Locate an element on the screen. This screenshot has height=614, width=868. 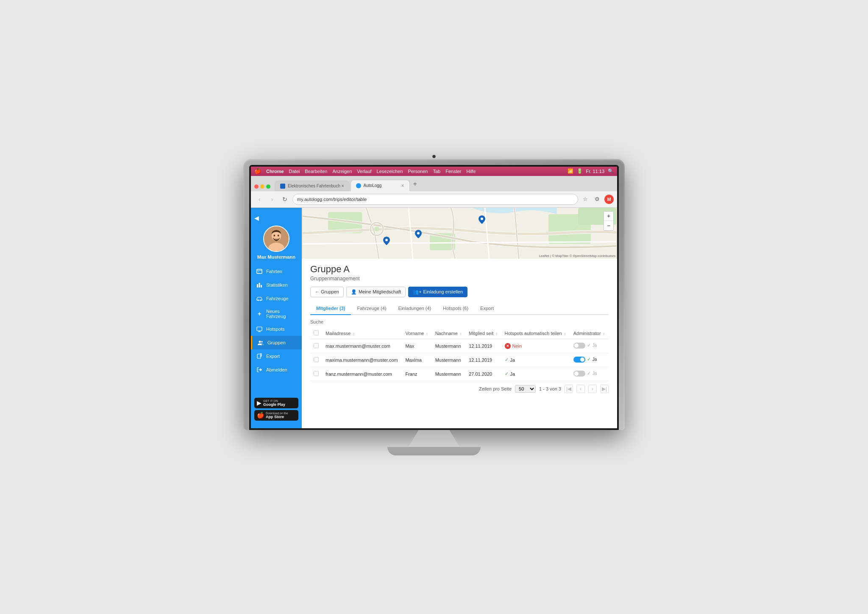
members-table: Mailadresse ↕ Vorname ↕ Nachname is located at coordinates (459, 354).